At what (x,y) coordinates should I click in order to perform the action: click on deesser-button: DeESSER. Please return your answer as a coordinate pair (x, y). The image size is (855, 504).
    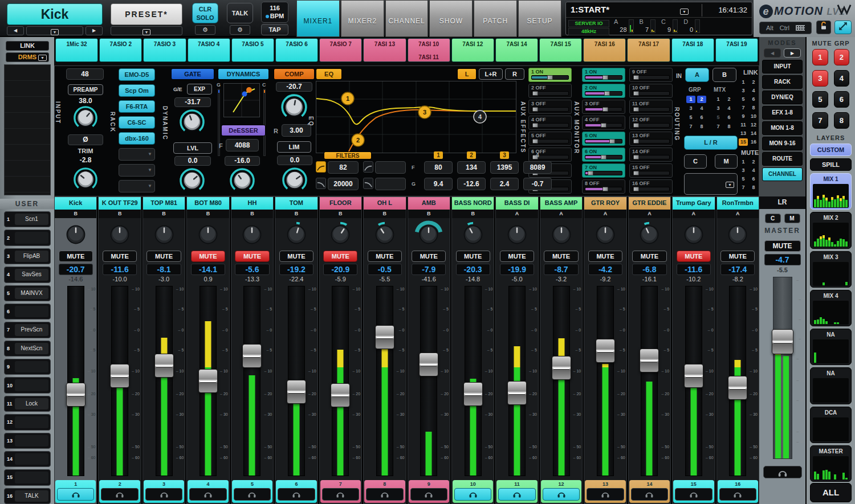
    Looking at the image, I should click on (243, 130).